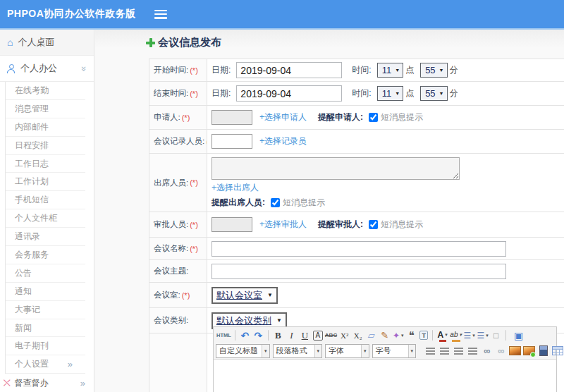 This screenshot has height=392, width=564. Describe the element at coordinates (359, 271) in the screenshot. I see `meeting-subject-input` at that location.